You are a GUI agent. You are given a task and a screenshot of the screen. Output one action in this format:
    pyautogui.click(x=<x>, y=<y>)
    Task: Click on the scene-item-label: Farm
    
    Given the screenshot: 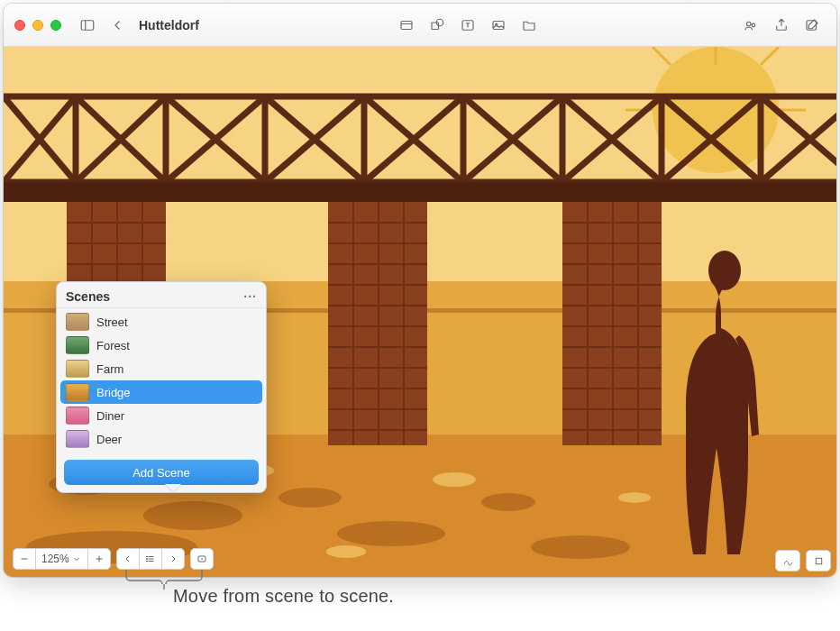 What is the action you would take?
    pyautogui.click(x=110, y=370)
    